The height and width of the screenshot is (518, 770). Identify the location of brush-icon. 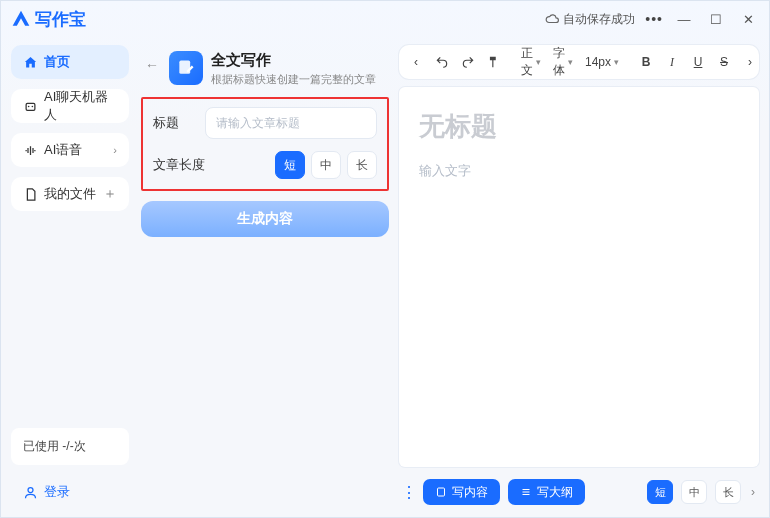
(494, 62).